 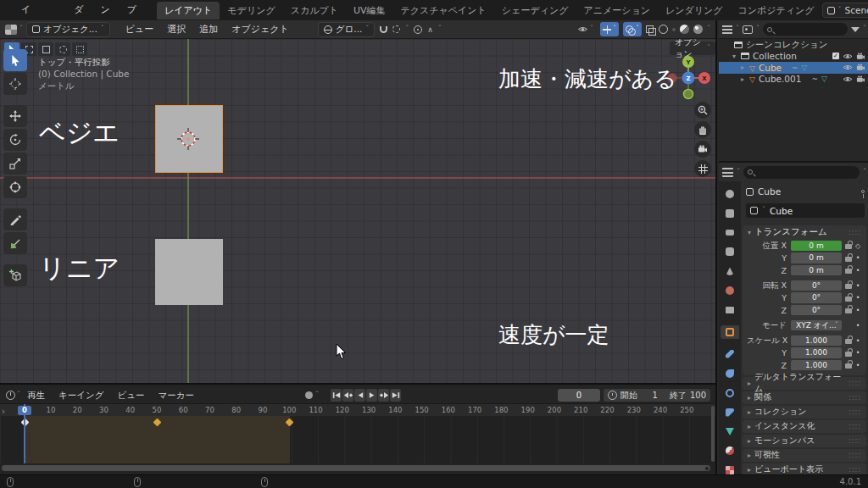 What do you see at coordinates (46, 49) in the screenshot?
I see `select-extend-icon` at bounding box center [46, 49].